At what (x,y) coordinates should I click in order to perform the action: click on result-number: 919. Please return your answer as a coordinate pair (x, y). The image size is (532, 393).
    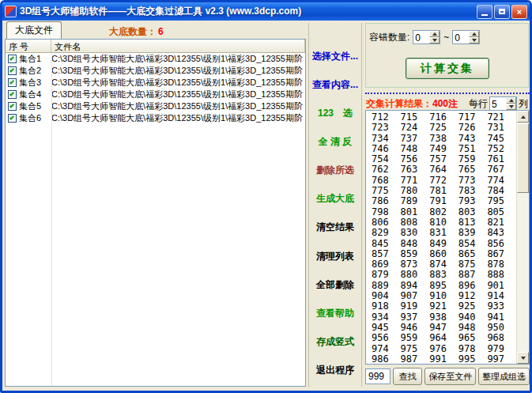
    Looking at the image, I should click on (416, 307).